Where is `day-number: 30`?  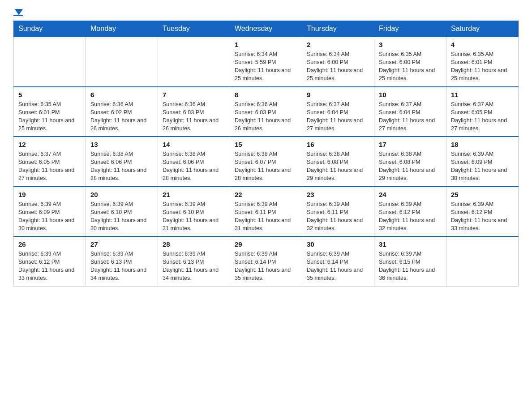
day-number: 30 is located at coordinates (338, 244).